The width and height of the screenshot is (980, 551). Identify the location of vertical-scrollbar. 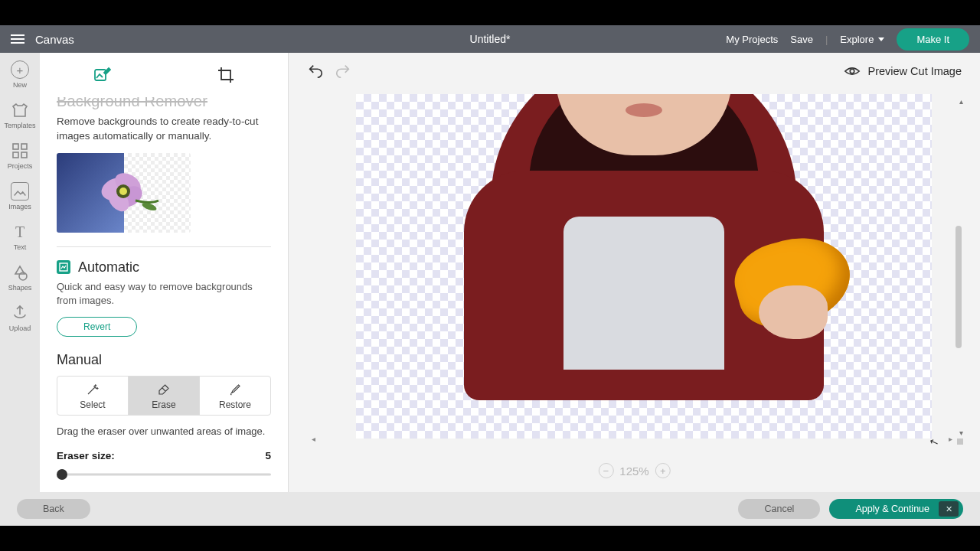
(959, 287).